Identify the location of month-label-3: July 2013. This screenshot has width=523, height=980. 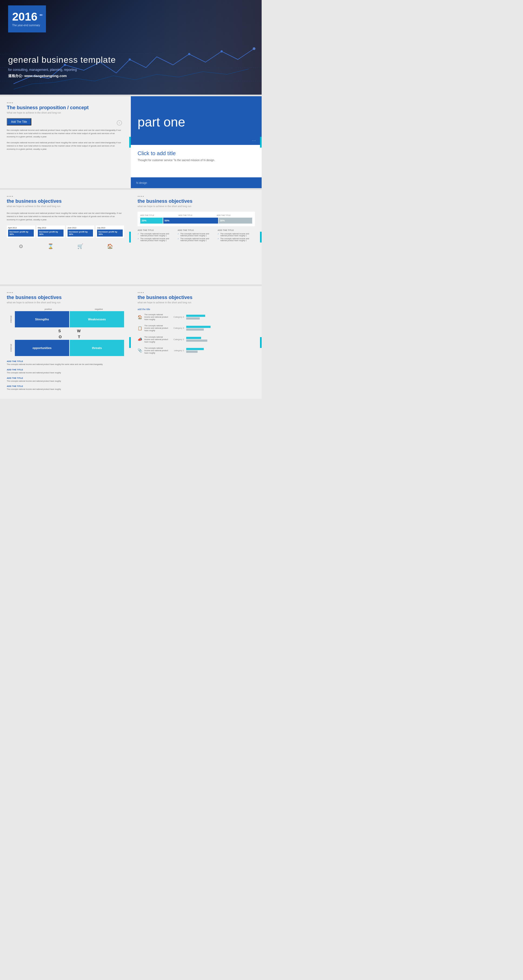
(110, 228).